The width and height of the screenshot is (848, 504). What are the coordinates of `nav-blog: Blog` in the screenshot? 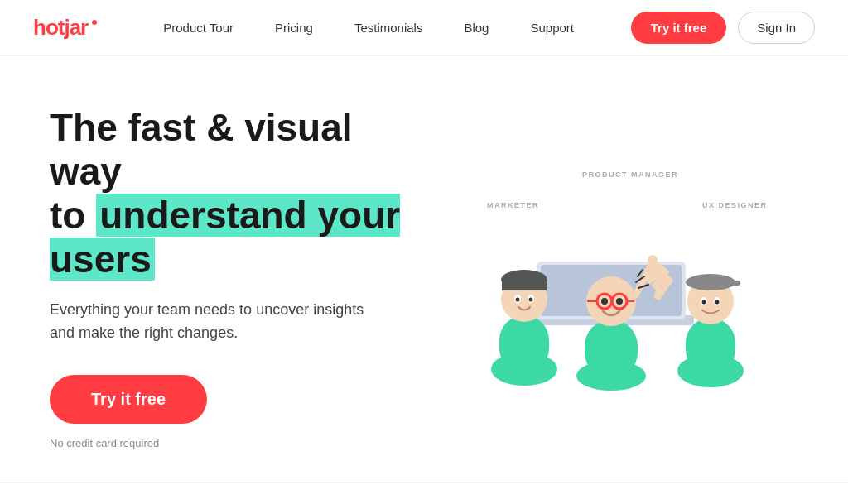 It's located at (476, 28).